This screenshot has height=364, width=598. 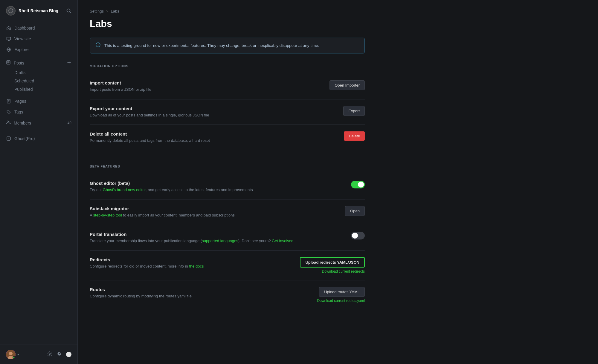 What do you see at coordinates (32, 11) in the screenshot?
I see `site-logo-group: Rhett Reisman Blog` at bounding box center [32, 11].